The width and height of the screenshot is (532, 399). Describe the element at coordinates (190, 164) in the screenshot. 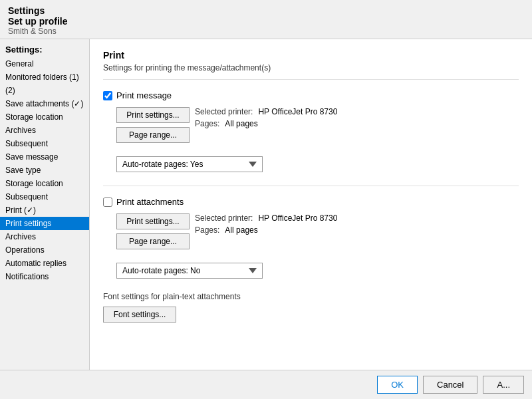

I see `auto-rotate-message-select: Auto-rotate pages: Yes Auto-rotate pages…` at that location.